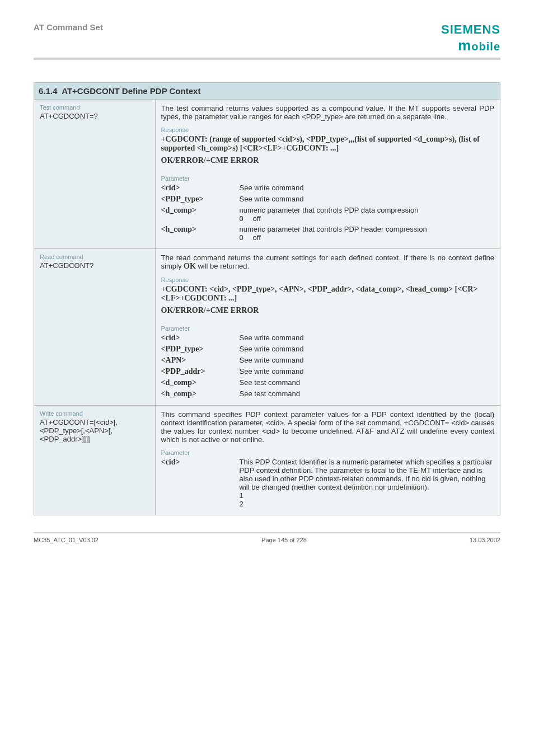 This screenshot has width=534, height=756. What do you see at coordinates (328, 130) in the screenshot?
I see `response-label: Response` at bounding box center [328, 130].